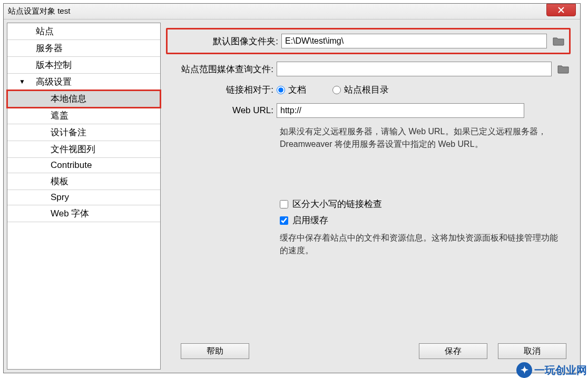 Image resolution: width=588 pixels, height=378 pixels. Describe the element at coordinates (39, 12) in the screenshot. I see `window-title: 站点设置对象 test` at that location.